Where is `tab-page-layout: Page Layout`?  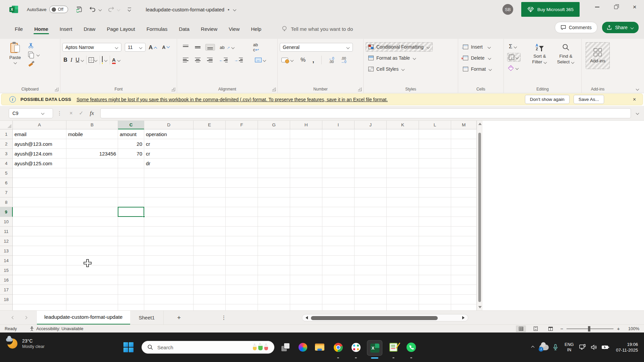
tab-page-layout: Page Layout is located at coordinates (121, 29).